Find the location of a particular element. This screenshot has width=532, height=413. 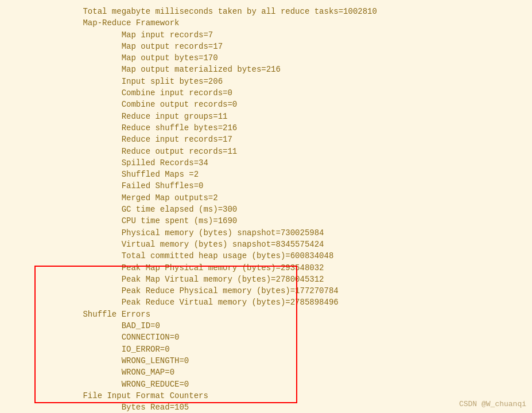

terminal-line: Peak Map Physical memory (bytes)=2935480… is located at coordinates (269, 268).